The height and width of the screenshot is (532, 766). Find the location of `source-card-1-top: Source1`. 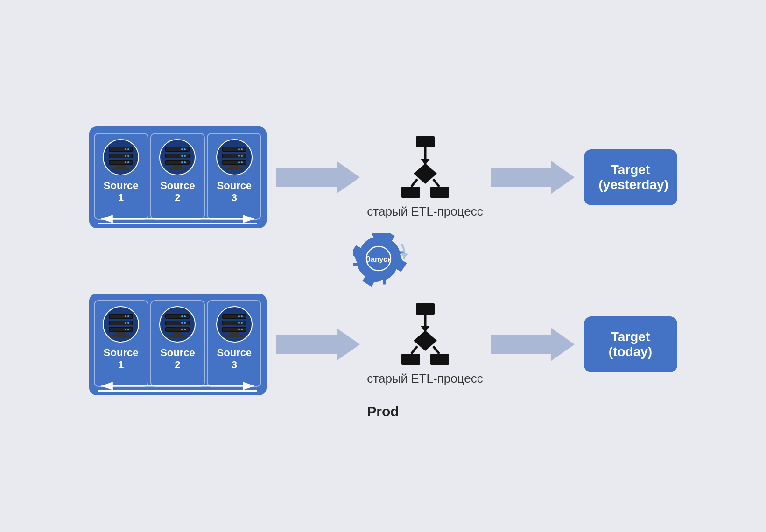

source-card-1-top: Source1 is located at coordinates (121, 176).